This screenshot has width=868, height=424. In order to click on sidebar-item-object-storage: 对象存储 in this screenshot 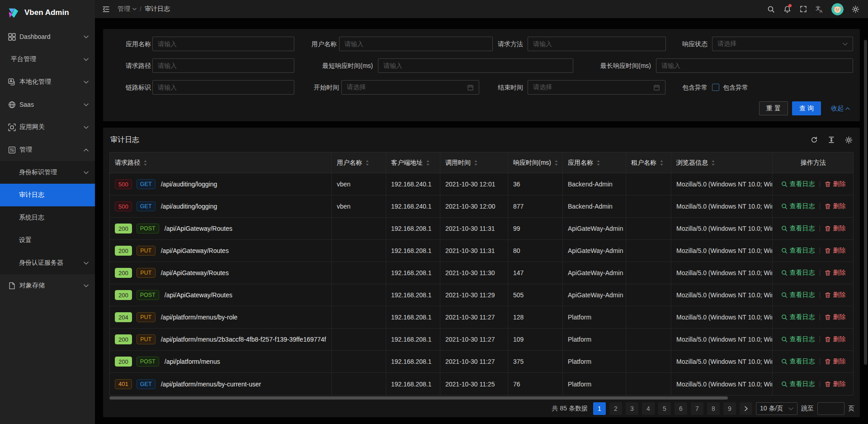, I will do `click(47, 286)`.